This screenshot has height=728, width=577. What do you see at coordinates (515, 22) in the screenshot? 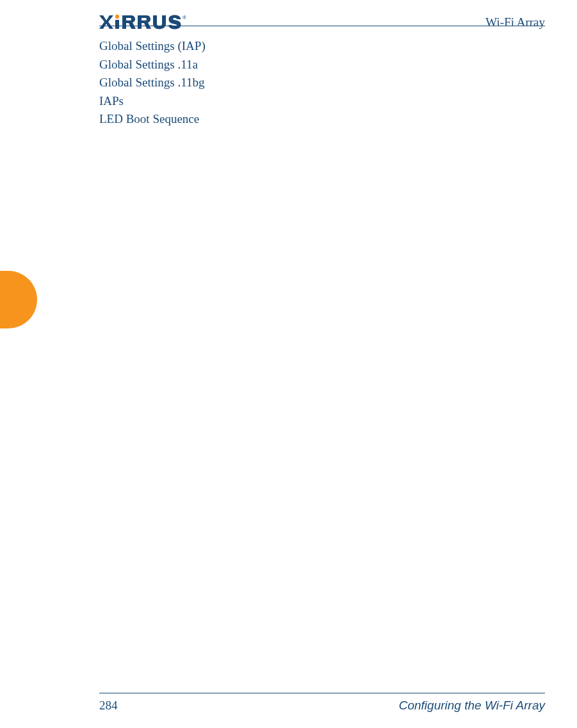
I see `header-product-title: Wi-Fi Array` at bounding box center [515, 22].